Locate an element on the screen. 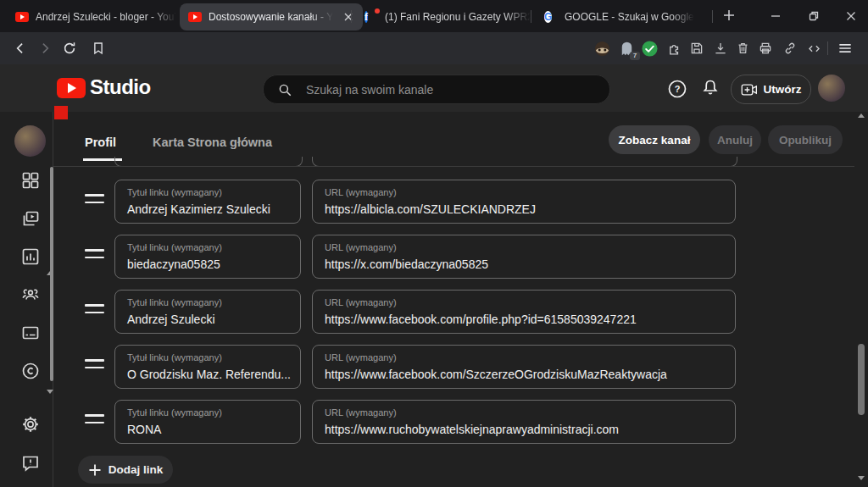  youtube-logo is located at coordinates (71, 88).